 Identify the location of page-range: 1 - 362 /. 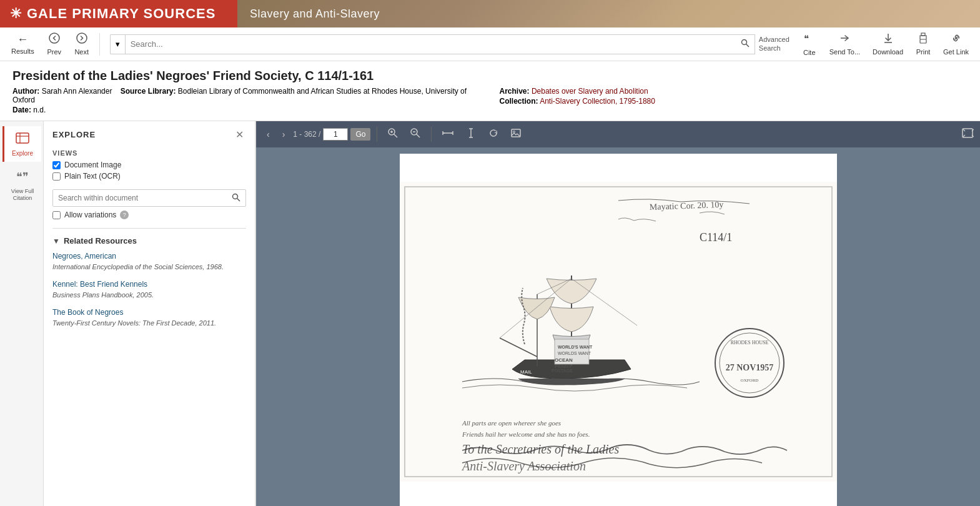
(307, 134).